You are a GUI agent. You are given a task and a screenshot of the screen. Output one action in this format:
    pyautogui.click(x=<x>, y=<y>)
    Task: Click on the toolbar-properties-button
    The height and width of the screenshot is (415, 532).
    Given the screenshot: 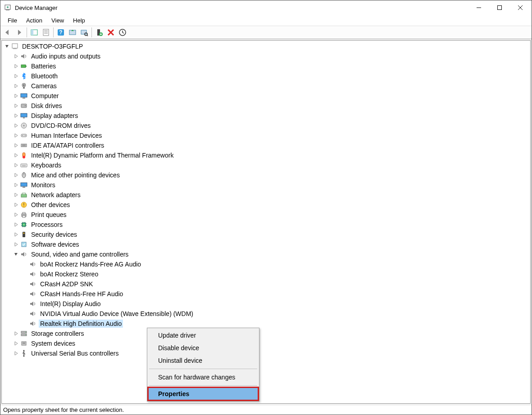 What is the action you would take?
    pyautogui.click(x=46, y=32)
    